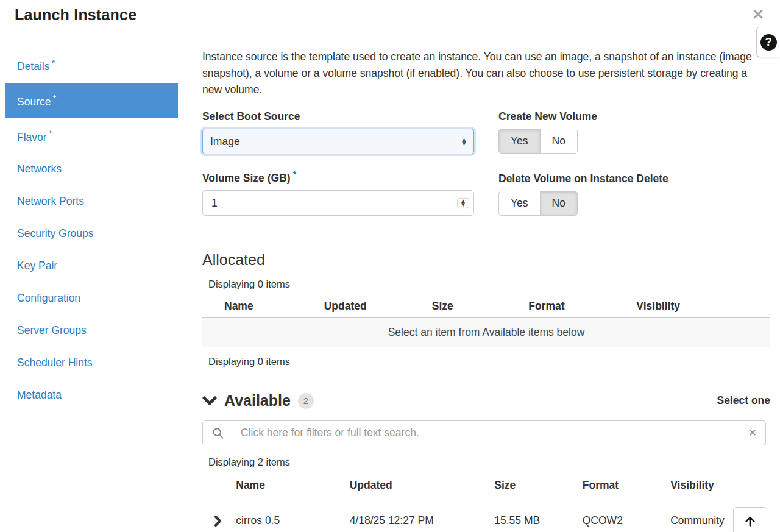 The image size is (780, 532). I want to click on allocated-section-title: Allocated, so click(486, 260).